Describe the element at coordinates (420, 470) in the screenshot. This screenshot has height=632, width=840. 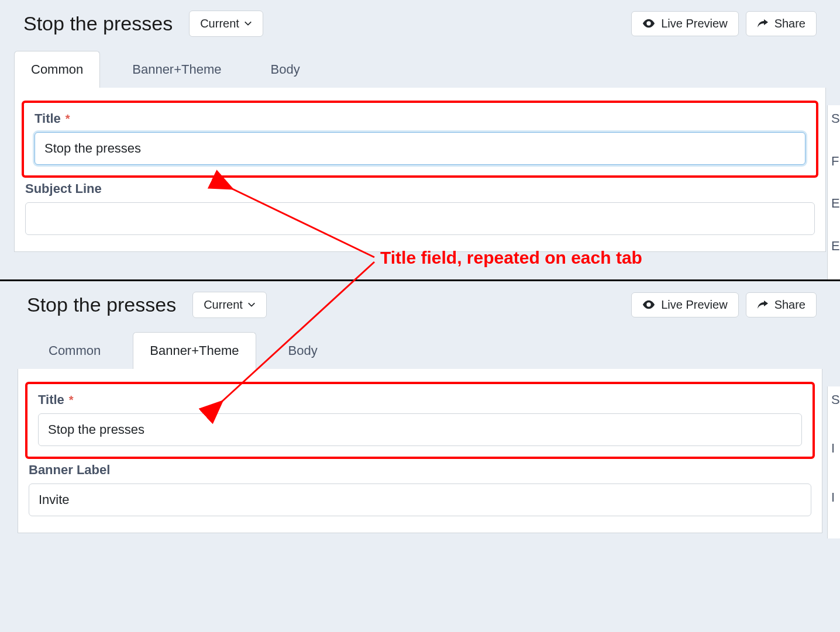
I see `banner-label-label: Banner Label` at that location.